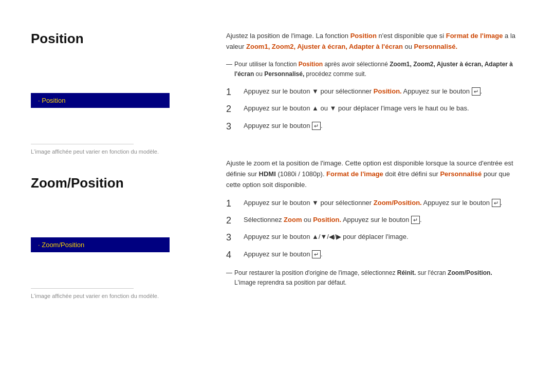 Image resolution: width=555 pixels, height=392 pixels. What do you see at coordinates (100, 245) in the screenshot?
I see `section2-menu-box: · Zoom/Position` at bounding box center [100, 245].